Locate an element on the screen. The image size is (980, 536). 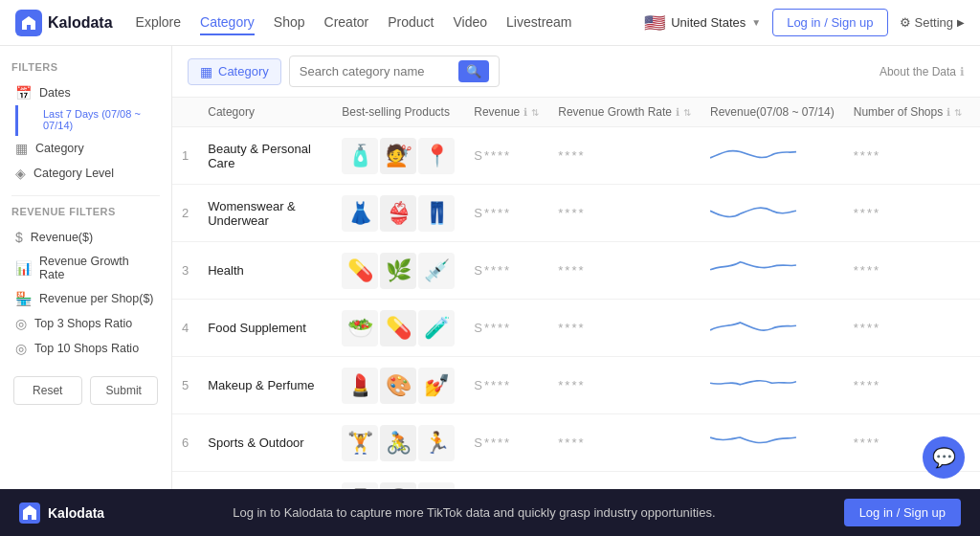
category-name: Womenswear & Underwear is located at coordinates (265, 213).